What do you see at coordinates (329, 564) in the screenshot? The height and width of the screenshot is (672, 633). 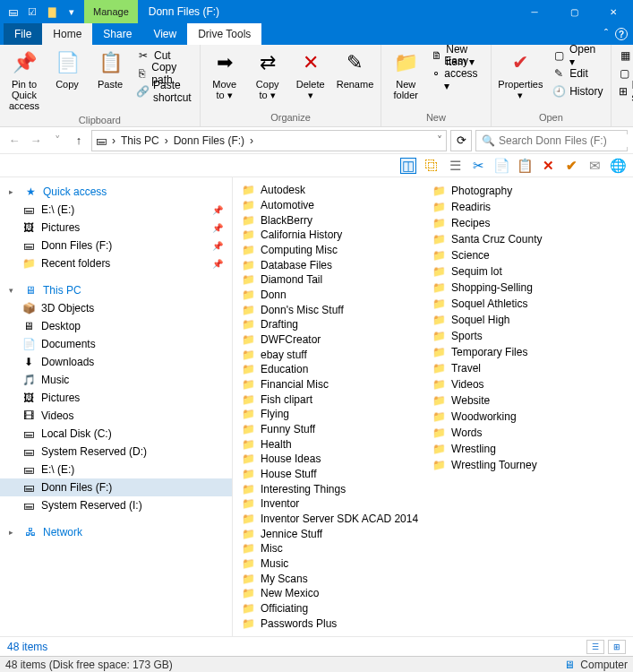 I see `folder-item: 📁Music` at bounding box center [329, 564].